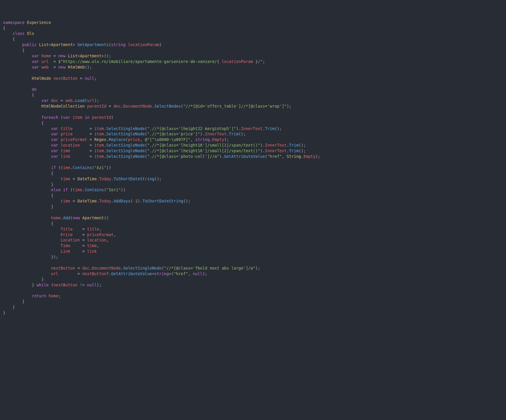 This screenshot has height=420, width=506. What do you see at coordinates (109, 168) in the screenshot?
I see `token-p: ))` at bounding box center [109, 168].